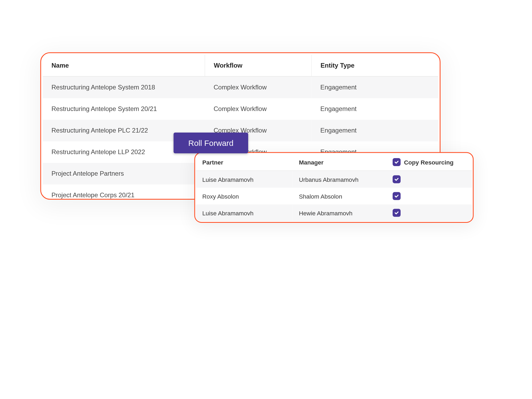 The height and width of the screenshot is (399, 532). What do you see at coordinates (334, 179) in the screenshot?
I see `table-row: Luise Abramamovh Urbanus Abramamovh` at bounding box center [334, 179].